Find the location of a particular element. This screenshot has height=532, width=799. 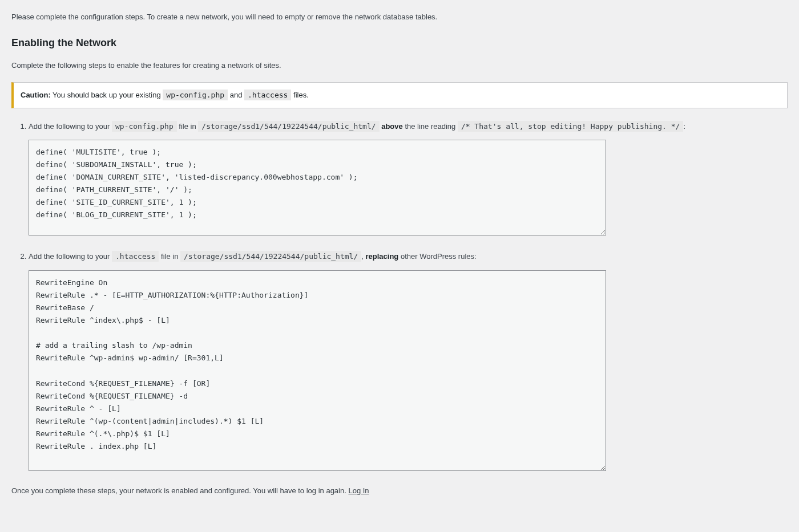

step1-stopline: /* That's all, stop editing! Happy publi… is located at coordinates (571, 127).